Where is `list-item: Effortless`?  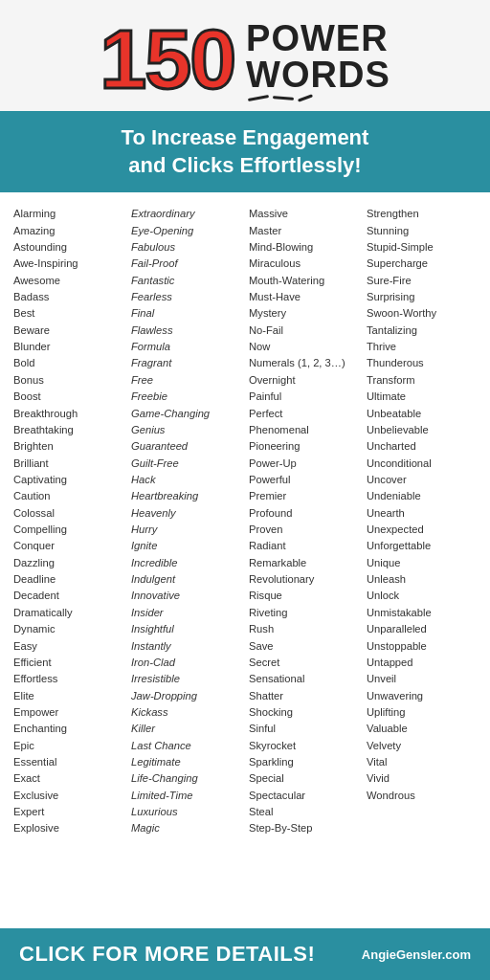 list-item: Effortless is located at coordinates (69, 679).